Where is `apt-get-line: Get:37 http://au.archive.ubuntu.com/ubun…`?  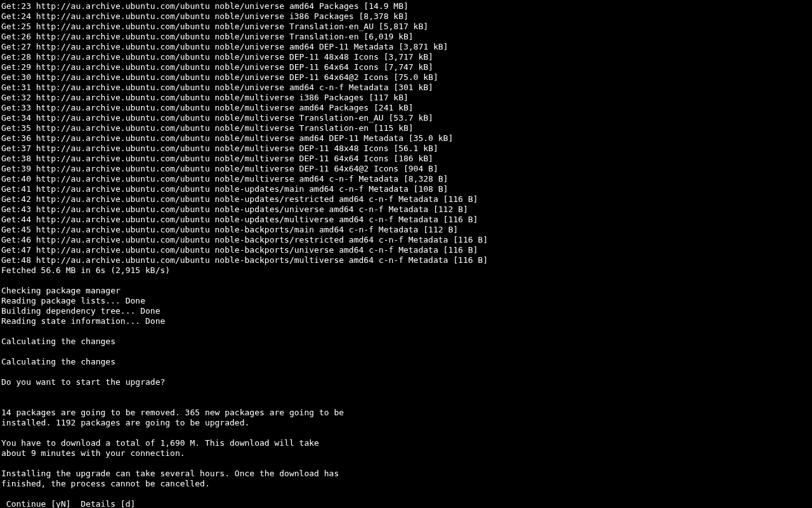
apt-get-line: Get:37 http://au.archive.ubuntu.com/ubun… is located at coordinates (407, 149).